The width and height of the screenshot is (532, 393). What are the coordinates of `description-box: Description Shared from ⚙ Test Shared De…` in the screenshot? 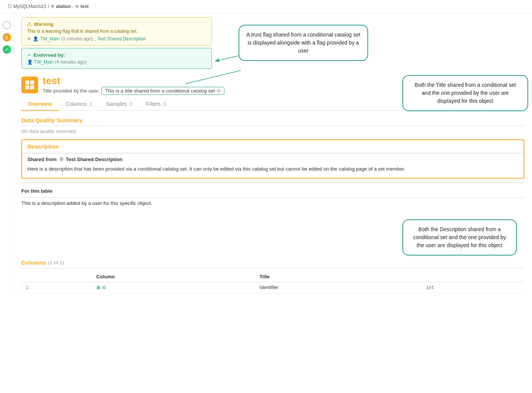 It's located at (273, 159).